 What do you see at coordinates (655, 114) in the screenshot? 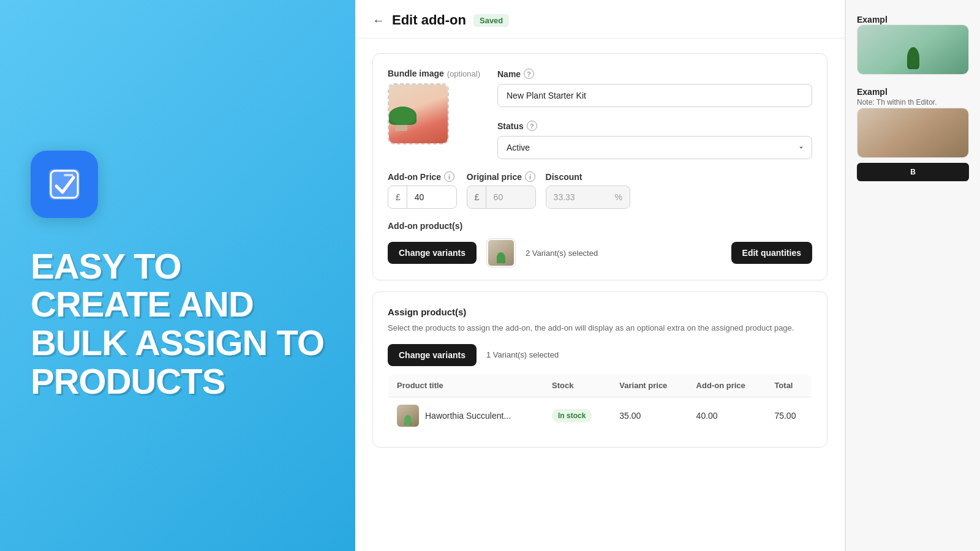
I see `name-status-col: Name ? Status ? Active Inactive` at bounding box center [655, 114].